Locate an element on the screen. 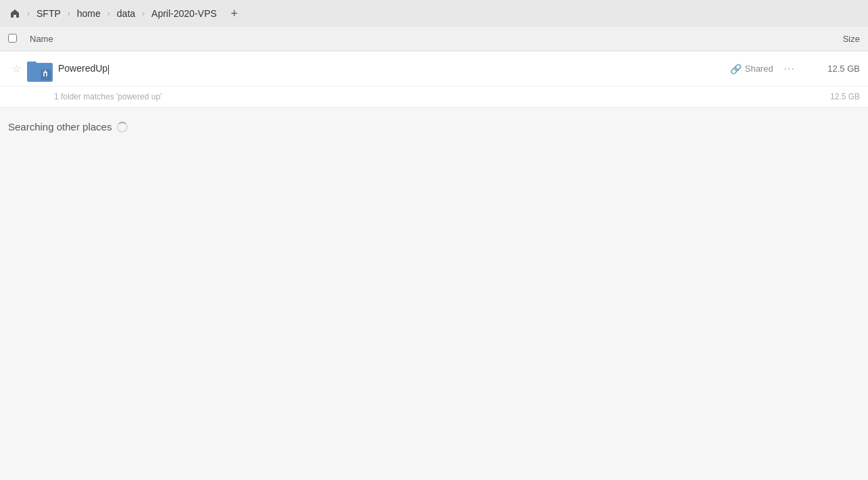 The image size is (868, 480). breadcrumb-sep-2: › is located at coordinates (109, 14).